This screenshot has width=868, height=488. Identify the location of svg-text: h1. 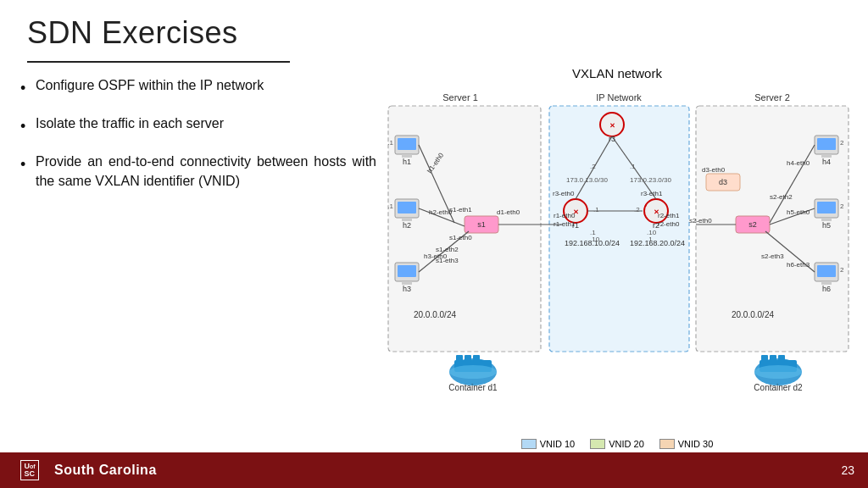
(407, 162).